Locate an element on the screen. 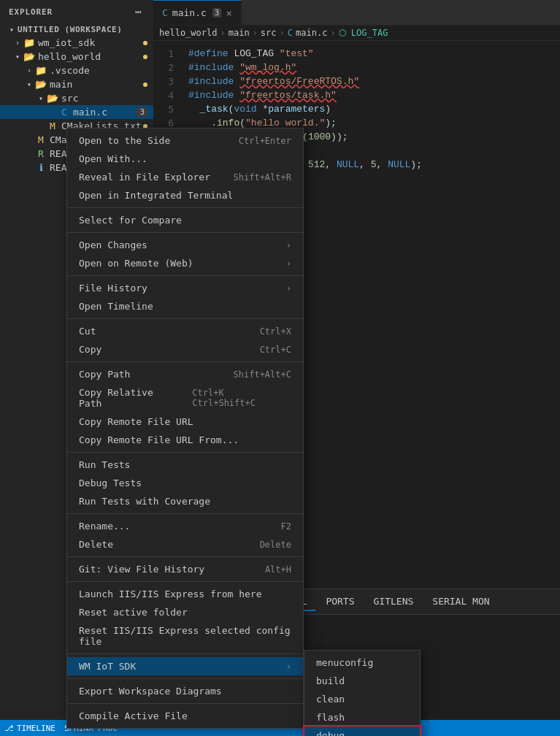  menu-compile-active: Compile Active File is located at coordinates (185, 716).